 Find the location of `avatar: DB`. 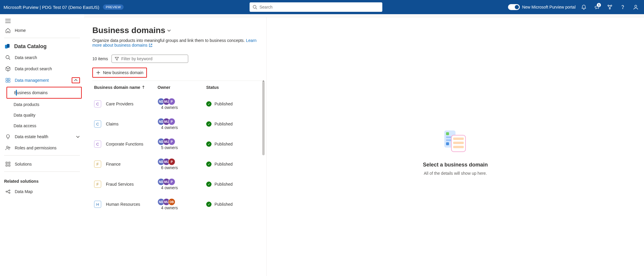

avatar: DB is located at coordinates (172, 202).